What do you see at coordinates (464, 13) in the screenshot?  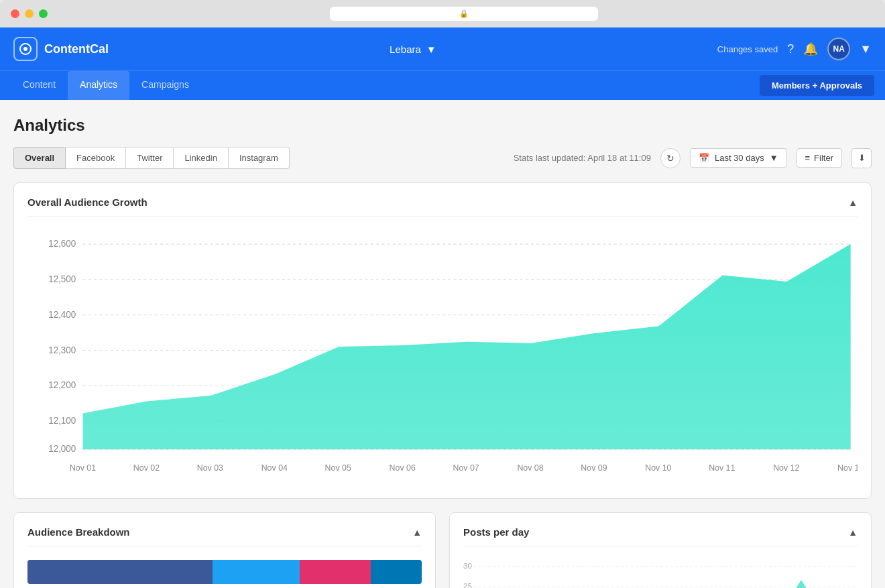 I see `address-bar: 🔒` at bounding box center [464, 13].